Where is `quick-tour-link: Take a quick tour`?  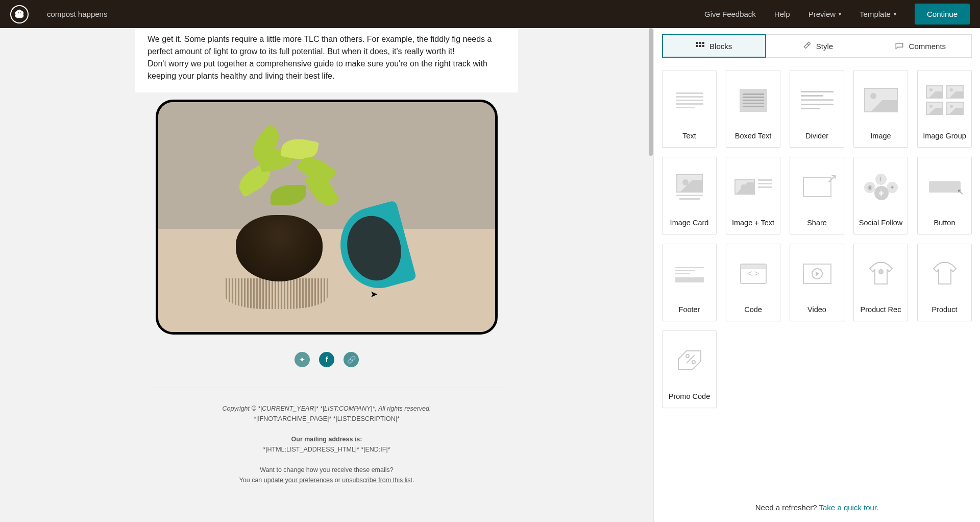 quick-tour-link: Take a quick tour is located at coordinates (848, 508).